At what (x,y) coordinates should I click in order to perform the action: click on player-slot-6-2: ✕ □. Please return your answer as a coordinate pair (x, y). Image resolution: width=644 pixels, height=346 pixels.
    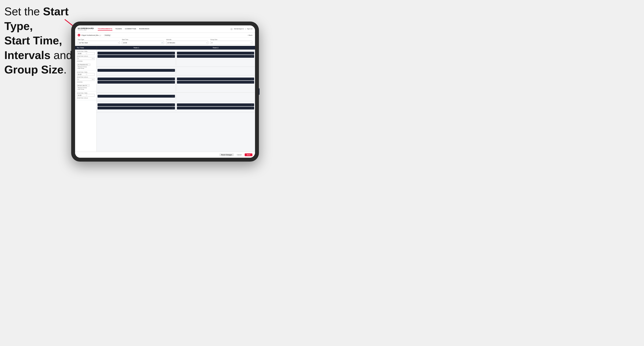
    Looking at the image, I should click on (216, 108).